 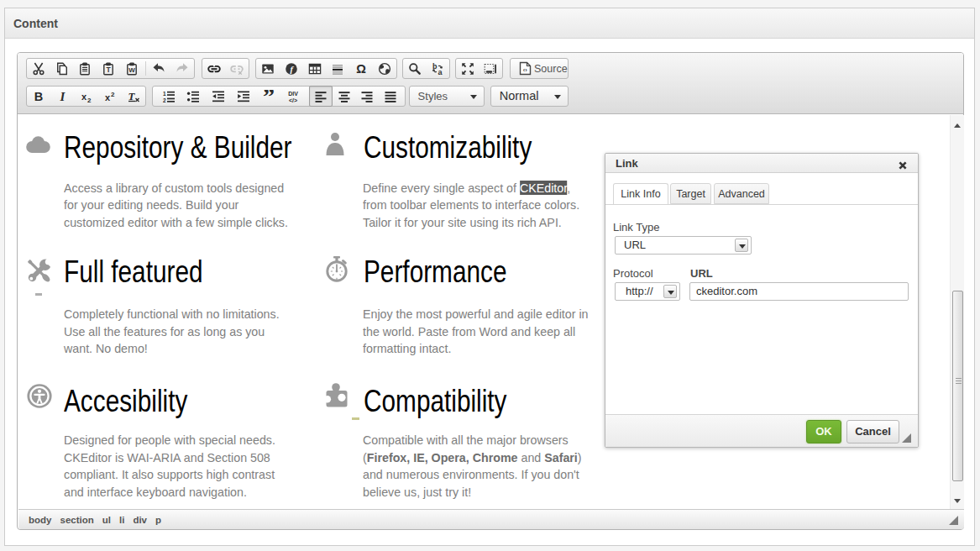 I want to click on svg-text: W, so click(x=132, y=71).